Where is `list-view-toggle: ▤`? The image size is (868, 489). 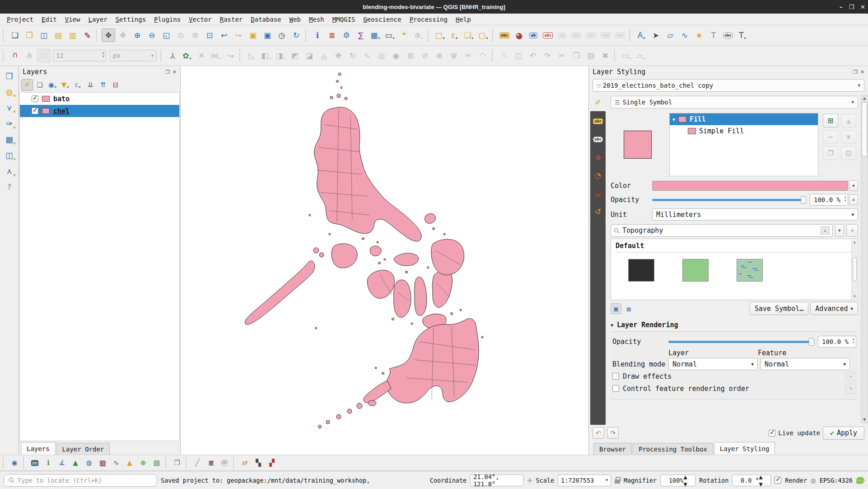 list-view-toggle: ▤ is located at coordinates (629, 309).